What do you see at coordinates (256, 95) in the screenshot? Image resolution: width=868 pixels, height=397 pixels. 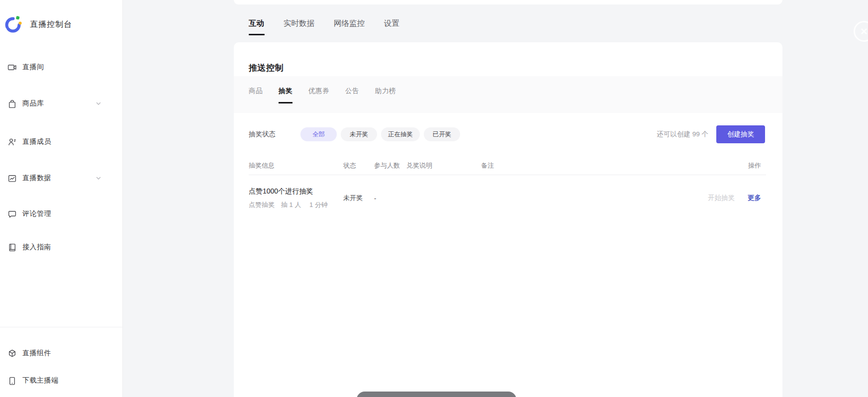 I see `subtab-goods: 商品` at bounding box center [256, 95].